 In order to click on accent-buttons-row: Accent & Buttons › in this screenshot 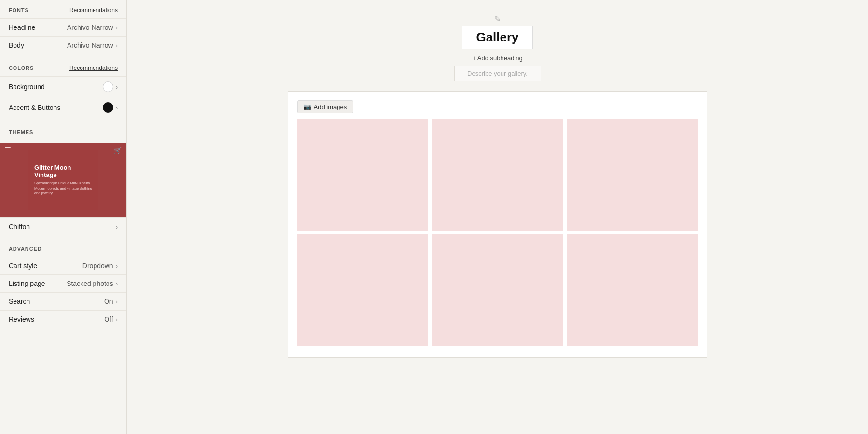, I will do `click(63, 107)`.